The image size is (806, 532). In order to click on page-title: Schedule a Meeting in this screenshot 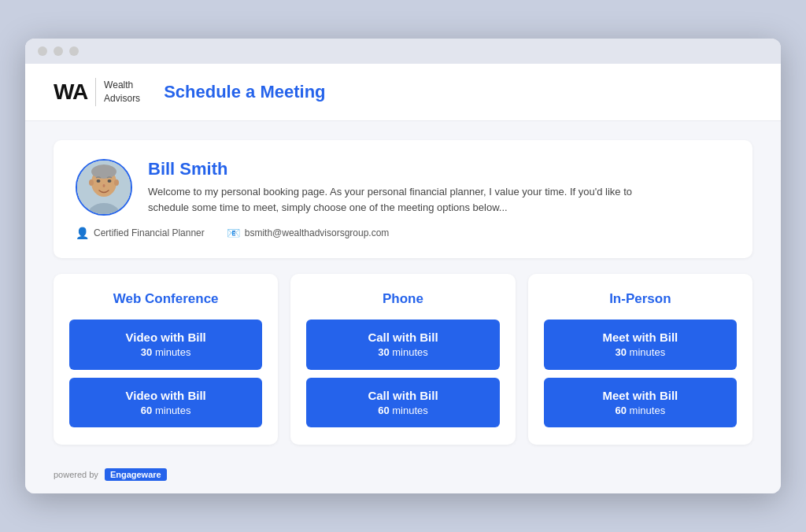, I will do `click(244, 92)`.